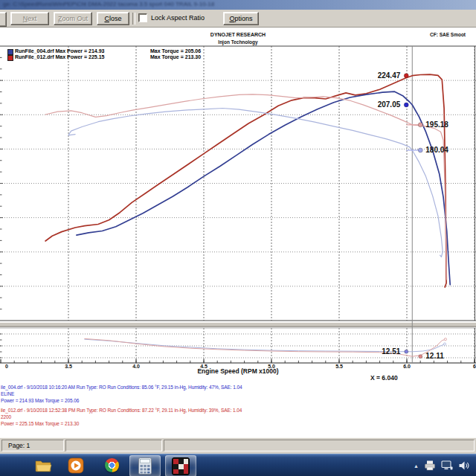  Describe the element at coordinates (434, 356) in the screenshot. I see `callout-afr-012: 12.11` at that location.